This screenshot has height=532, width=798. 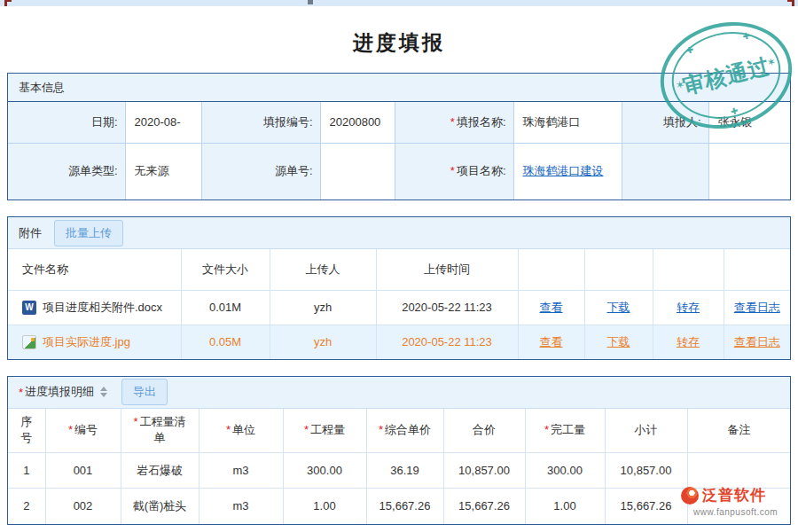 I want to click on attachments-body: W项目进度相关附件.docx0.01Myzh2020-05-22 11:23查看…, so click(x=399, y=325).